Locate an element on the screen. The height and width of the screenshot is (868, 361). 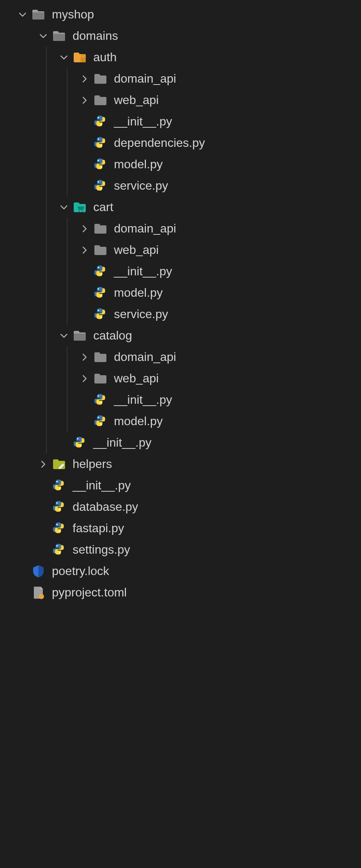
tree-item-label: settings.py is located at coordinates (102, 550).